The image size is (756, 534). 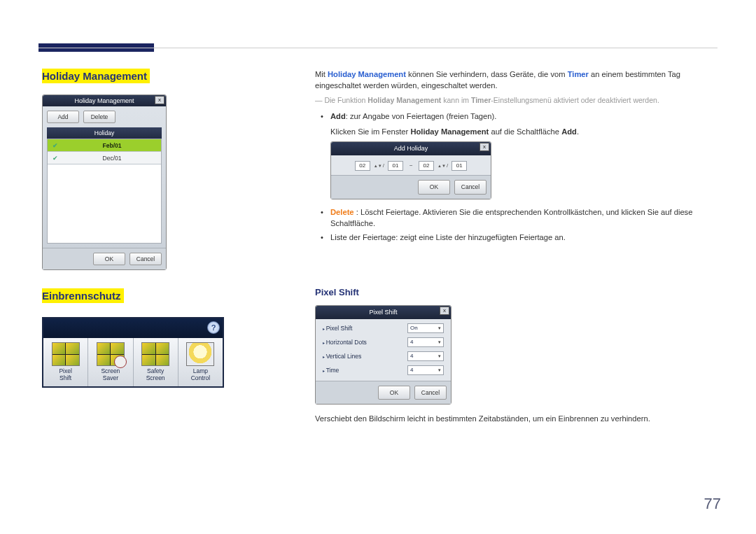 I want to click on note-line: ― Die Funktion Holiday Management kann i…, so click(x=522, y=101).